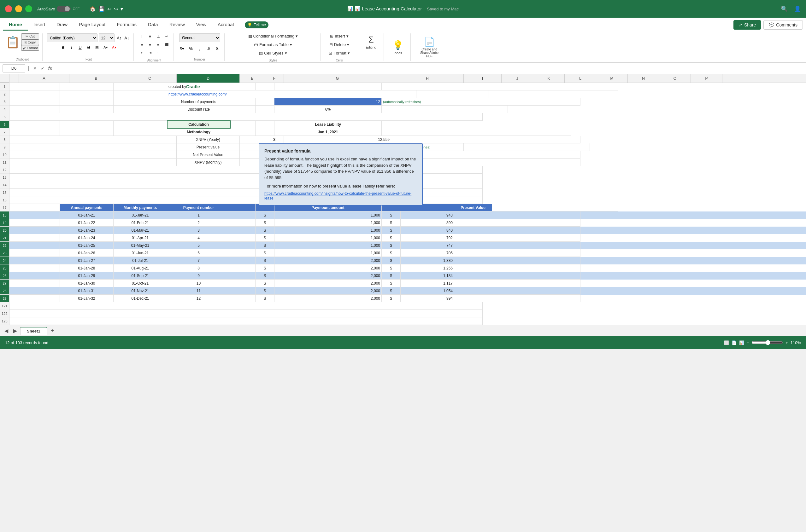  Describe the element at coordinates (35, 253) in the screenshot. I see `cell-a23` at that location.